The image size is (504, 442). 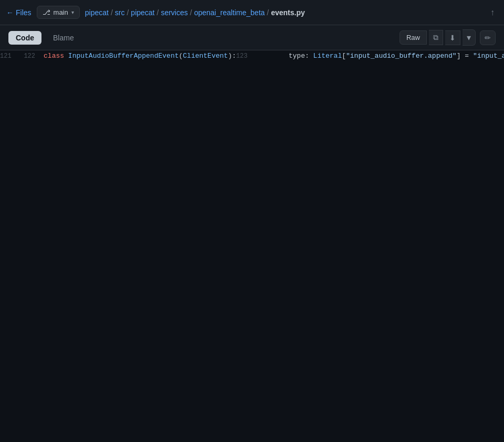 What do you see at coordinates (19, 13) in the screenshot?
I see `back-button: ← Files` at bounding box center [19, 13].